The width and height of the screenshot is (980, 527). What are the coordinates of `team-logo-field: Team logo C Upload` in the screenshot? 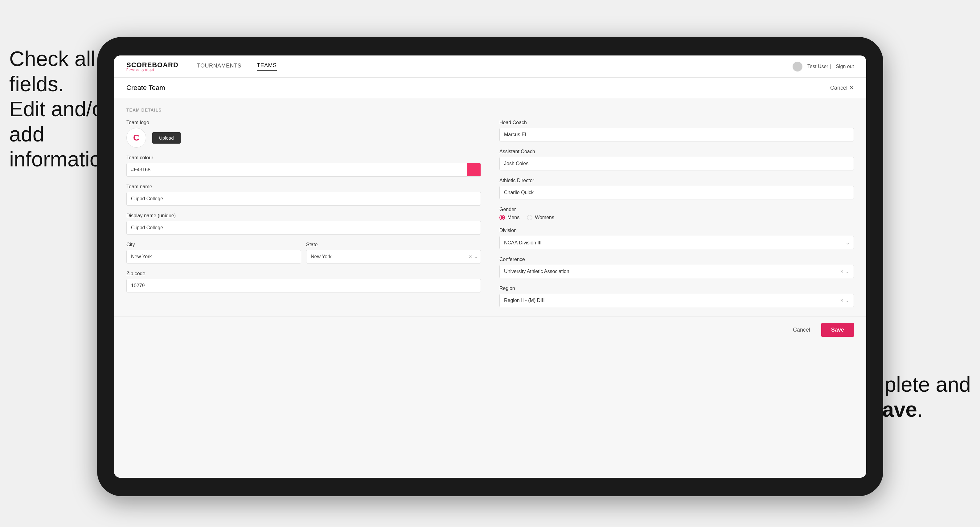 It's located at (304, 134).